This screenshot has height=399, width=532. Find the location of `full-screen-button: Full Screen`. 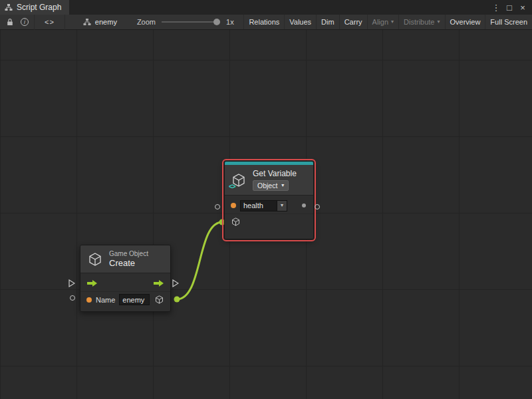

full-screen-button: Full Screen is located at coordinates (508, 22).